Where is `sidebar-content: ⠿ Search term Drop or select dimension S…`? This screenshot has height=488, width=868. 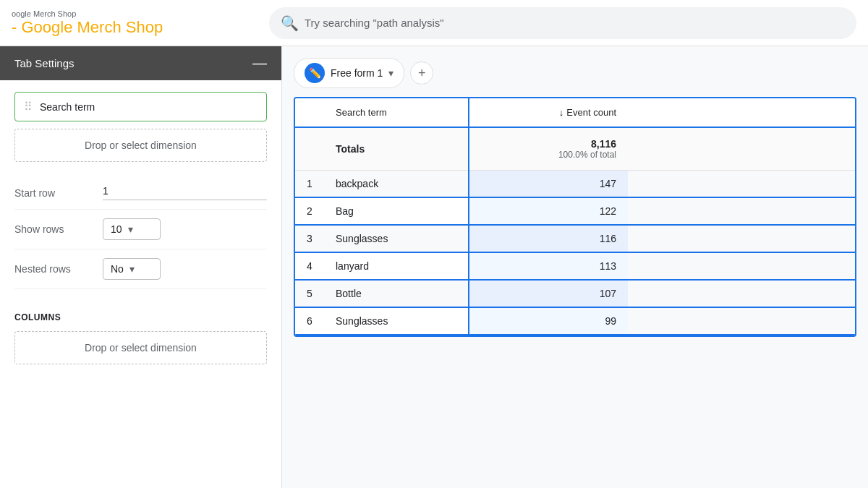 sidebar-content: ⠿ Search term Drop or select dimension S… is located at coordinates (140, 191).